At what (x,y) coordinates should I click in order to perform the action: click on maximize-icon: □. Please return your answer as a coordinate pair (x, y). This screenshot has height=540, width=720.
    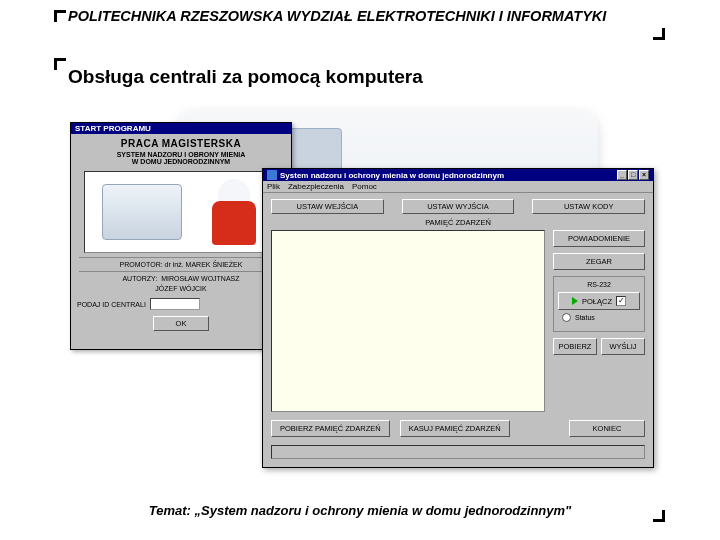
    Looking at the image, I should click on (633, 175).